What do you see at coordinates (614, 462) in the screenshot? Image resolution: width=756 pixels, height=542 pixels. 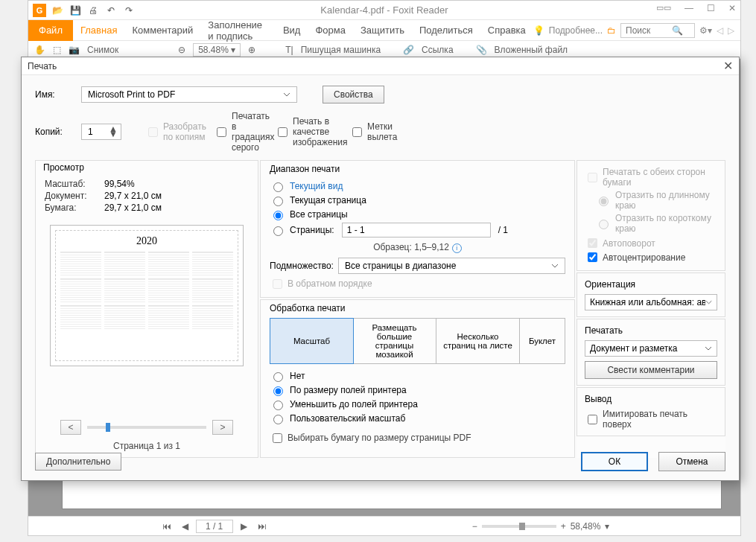 I see `ok-button: ОК` at bounding box center [614, 462].